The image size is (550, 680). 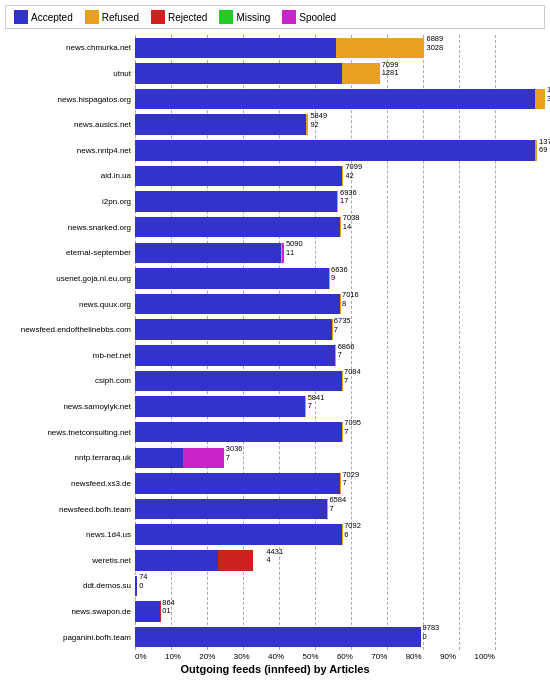 I want to click on bar-row: news.nntp4.net1370469, so click(x=275, y=151).